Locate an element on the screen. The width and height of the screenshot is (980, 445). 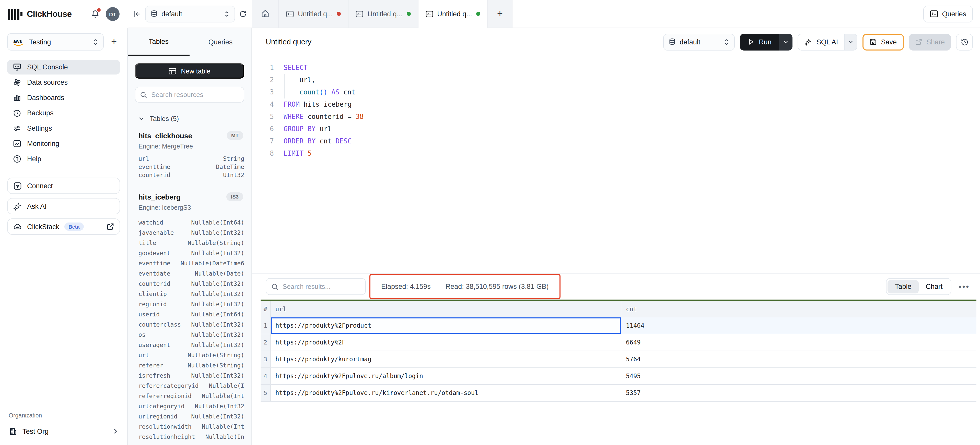
search-resources-field is located at coordinates (189, 95).